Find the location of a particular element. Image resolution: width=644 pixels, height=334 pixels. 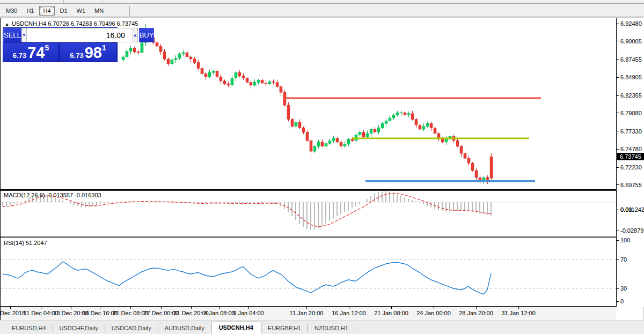

rsi-axis-label: 100 is located at coordinates (625, 240).